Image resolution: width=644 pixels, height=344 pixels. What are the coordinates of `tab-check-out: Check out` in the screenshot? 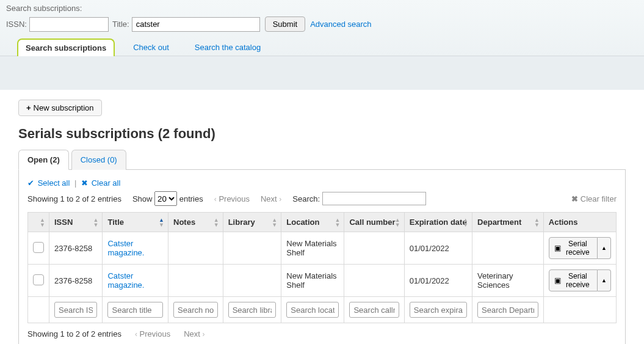 It's located at (151, 48).